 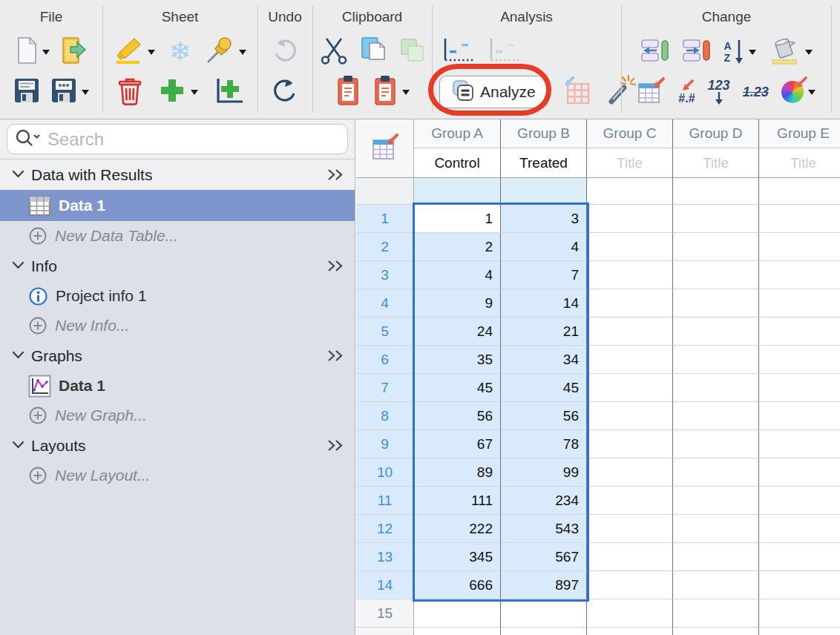 I want to click on cell-a: 2, so click(x=457, y=247).